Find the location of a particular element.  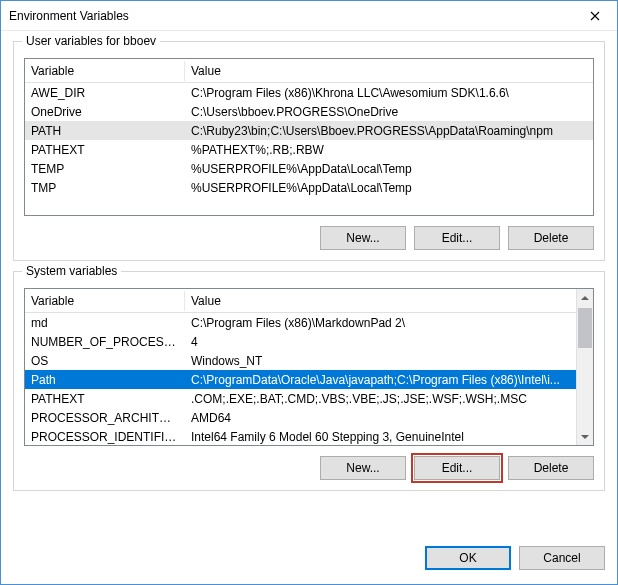

close-button is located at coordinates (594, 16).